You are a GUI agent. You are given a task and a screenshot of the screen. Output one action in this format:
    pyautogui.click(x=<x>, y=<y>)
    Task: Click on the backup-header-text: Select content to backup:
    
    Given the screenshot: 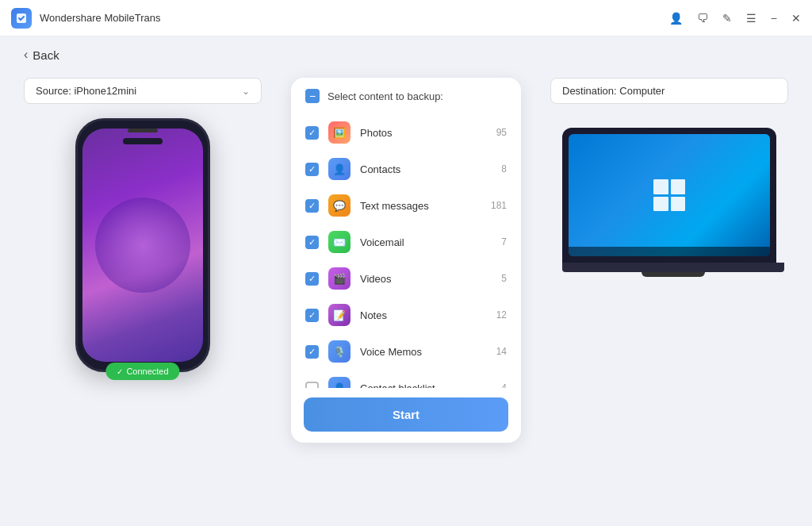 What is the action you would take?
    pyautogui.click(x=385, y=97)
    